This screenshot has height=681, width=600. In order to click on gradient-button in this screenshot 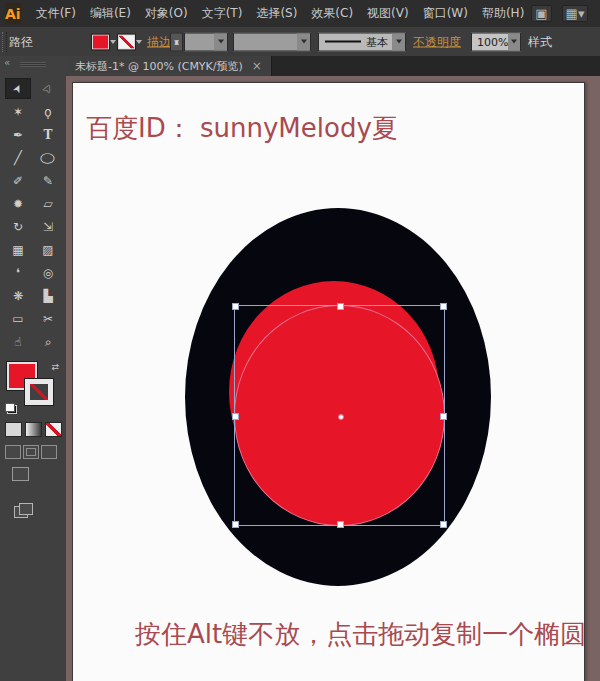, I will do `click(34, 430)`.